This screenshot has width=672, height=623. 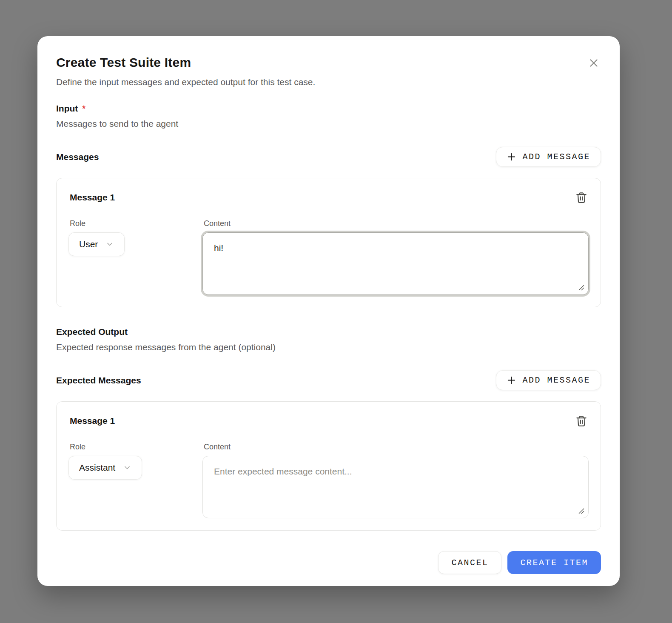 What do you see at coordinates (97, 468) in the screenshot?
I see `role-select-value: Assistant` at bounding box center [97, 468].